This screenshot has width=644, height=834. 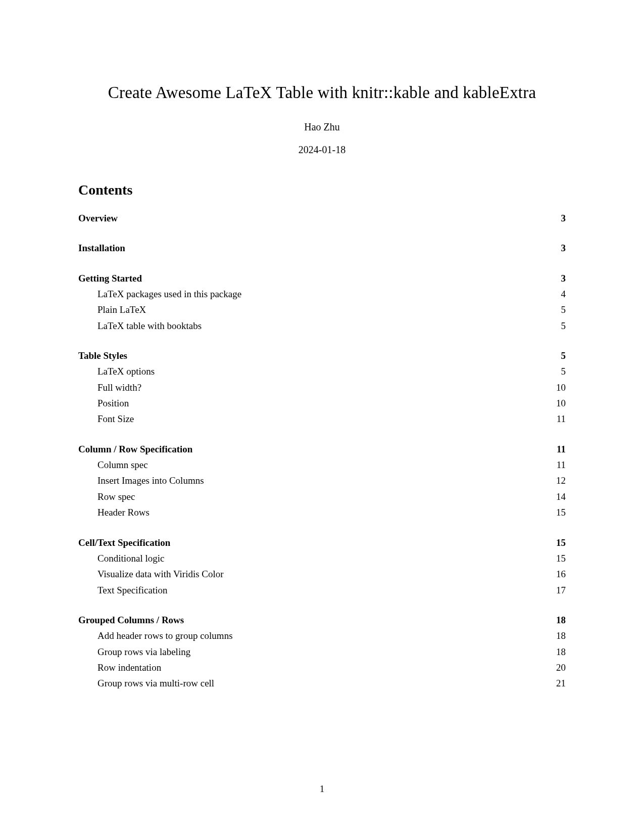 I want to click on toc-subentry: Position 10, so click(x=322, y=403).